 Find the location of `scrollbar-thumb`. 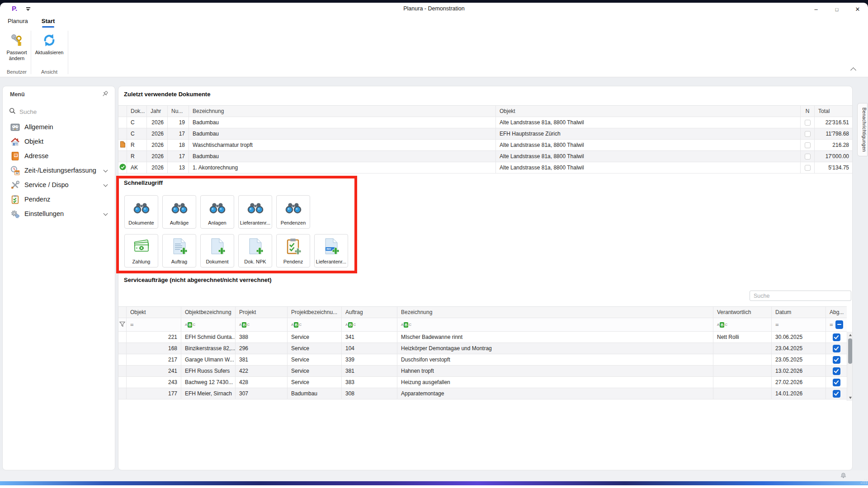

scrollbar-thumb is located at coordinates (850, 351).